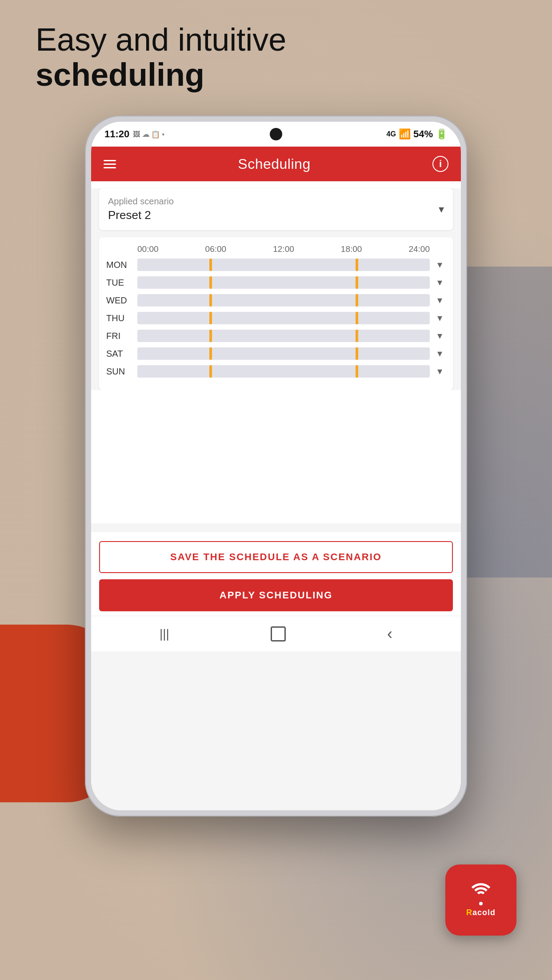 The image size is (552, 980). Describe the element at coordinates (440, 354) in the screenshot. I see `day-chevron-sat: ▾` at that location.